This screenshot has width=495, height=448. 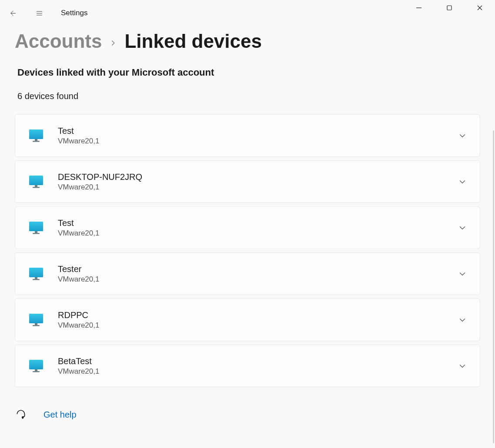 I want to click on device-info: DESKTOP-NUF2JRQ VMware20,1, so click(x=258, y=182).